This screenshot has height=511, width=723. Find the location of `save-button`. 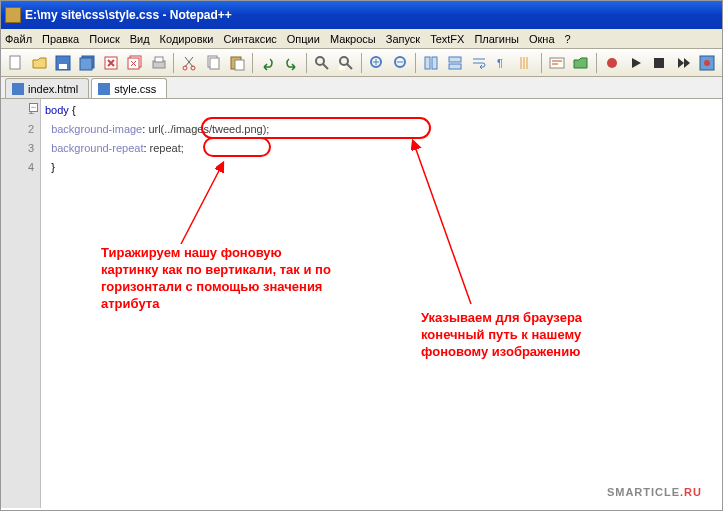

save-button is located at coordinates (64, 63).